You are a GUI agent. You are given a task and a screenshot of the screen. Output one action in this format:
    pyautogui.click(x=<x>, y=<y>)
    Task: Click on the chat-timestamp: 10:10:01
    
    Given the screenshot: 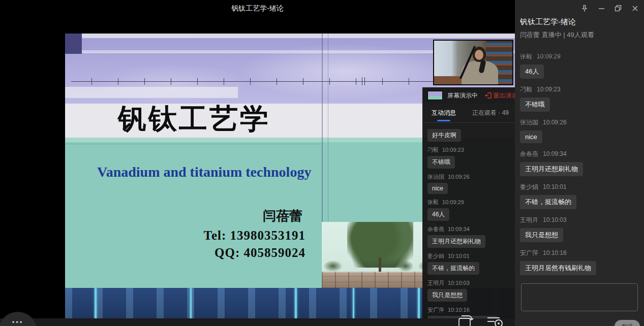 What is the action you would take?
    pyautogui.click(x=458, y=256)
    